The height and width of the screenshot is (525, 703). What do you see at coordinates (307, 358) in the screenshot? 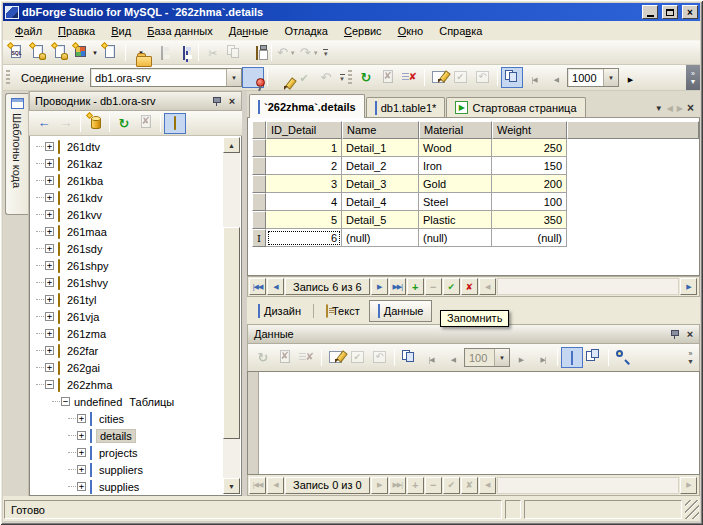
I see `clear-data-button: ✘` at bounding box center [307, 358].